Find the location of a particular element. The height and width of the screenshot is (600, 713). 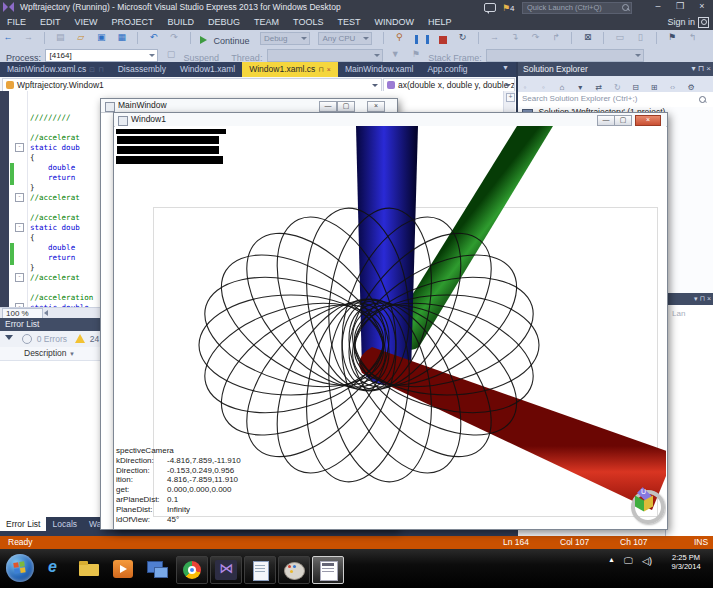

bookmark-icon: ⚑ is located at coordinates (672, 38).